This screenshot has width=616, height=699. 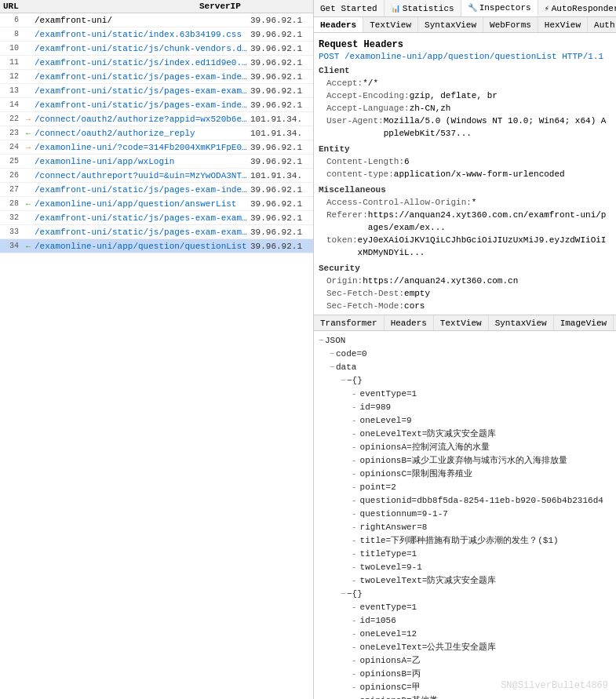 I want to click on tree-key: opinionsC=甲, so click(x=391, y=687).